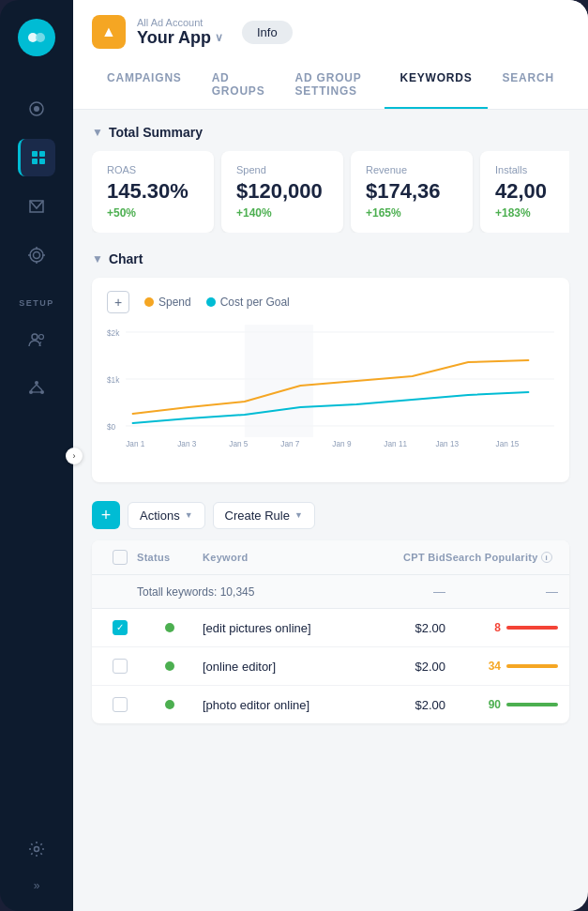 Image resolution: width=588 pixels, height=911 pixels. I want to click on logo, so click(37, 38).